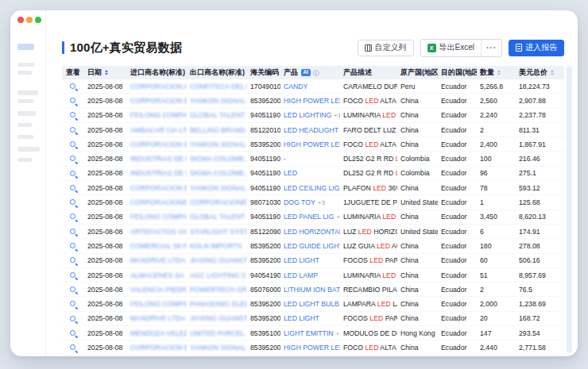  What do you see at coordinates (25, 47) in the screenshot?
I see `sidebar-item-active` at bounding box center [25, 47].